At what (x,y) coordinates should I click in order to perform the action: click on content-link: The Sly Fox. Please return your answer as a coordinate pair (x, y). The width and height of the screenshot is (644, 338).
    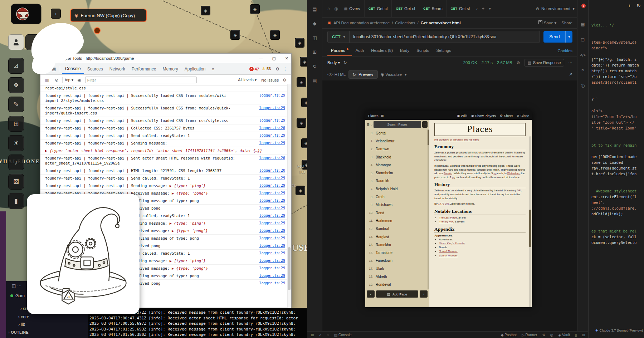
    Looking at the image, I should click on (446, 222).